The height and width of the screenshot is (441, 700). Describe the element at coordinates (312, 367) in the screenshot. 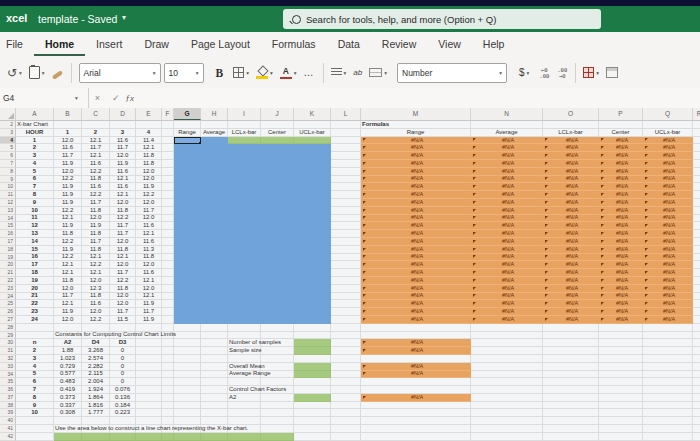

I see `cell-K33` at that location.